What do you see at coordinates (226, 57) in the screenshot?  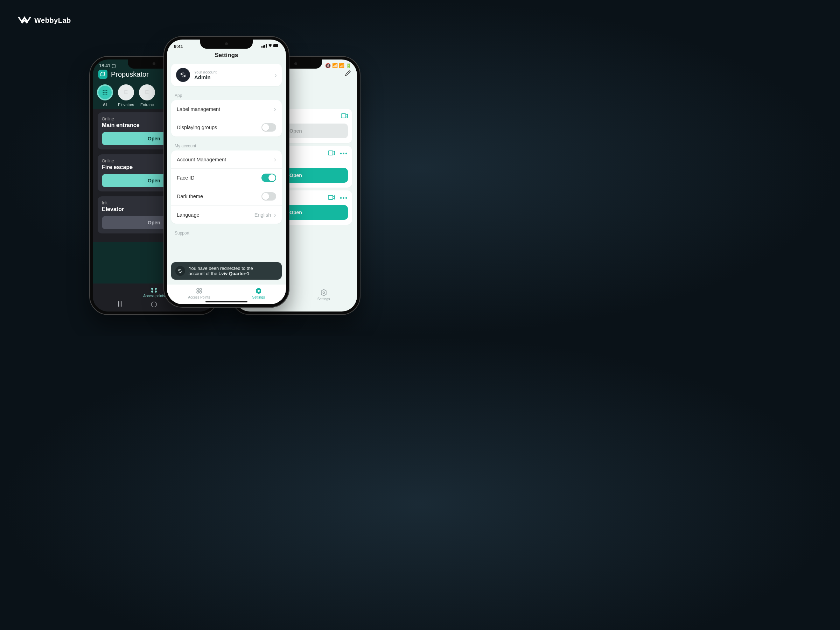 I see `page-title: Settings` at bounding box center [226, 57].